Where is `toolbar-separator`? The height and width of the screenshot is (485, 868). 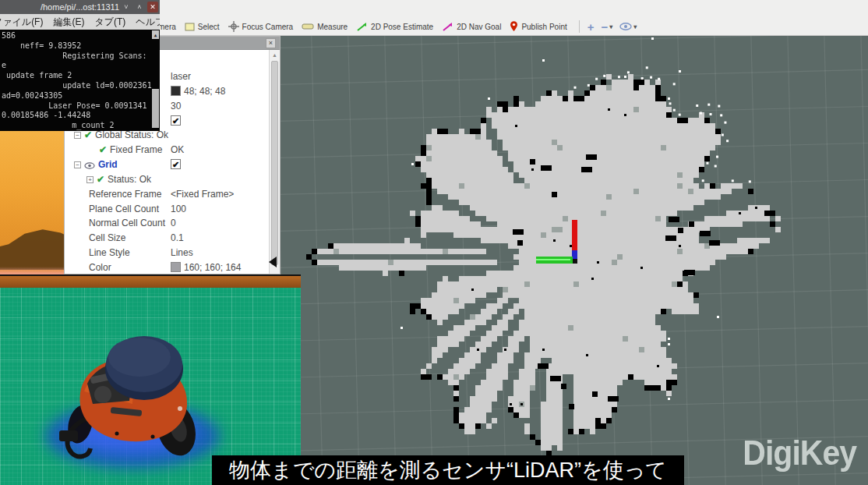
toolbar-separator is located at coordinates (580, 27).